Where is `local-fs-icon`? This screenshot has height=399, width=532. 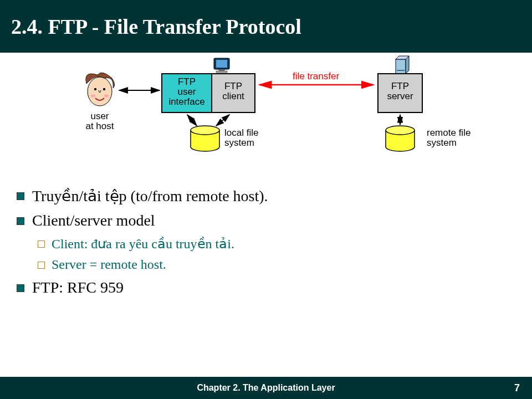 local-fs-icon is located at coordinates (205, 139).